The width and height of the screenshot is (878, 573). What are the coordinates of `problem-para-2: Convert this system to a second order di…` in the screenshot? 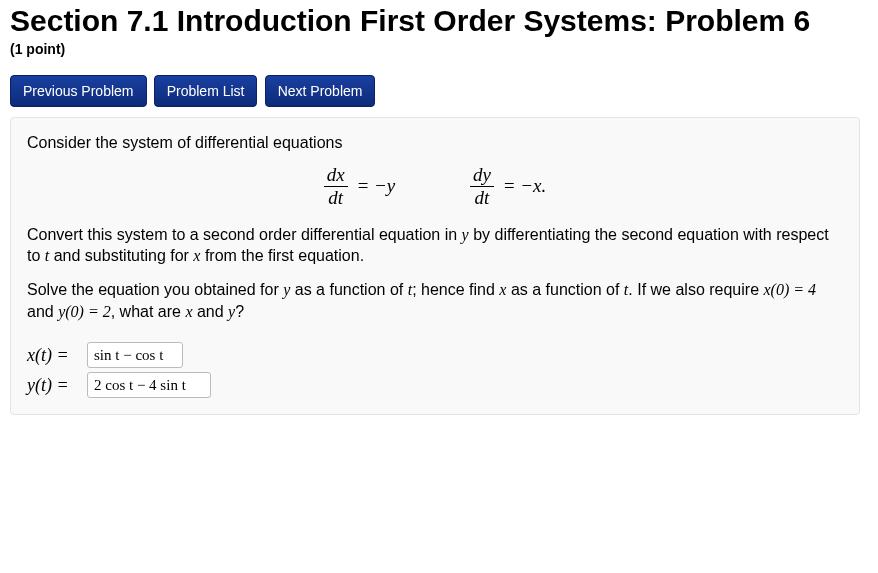 It's located at (435, 246).